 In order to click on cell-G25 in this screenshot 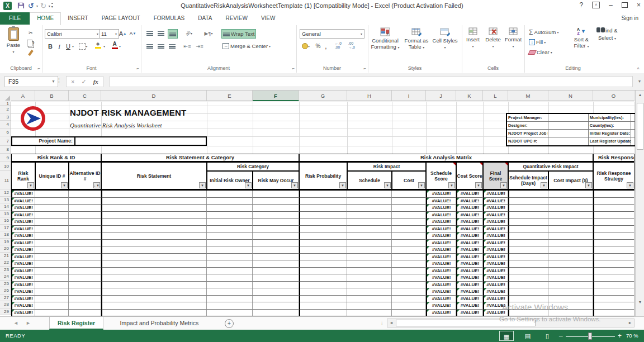, I will do `click(323, 285)`.